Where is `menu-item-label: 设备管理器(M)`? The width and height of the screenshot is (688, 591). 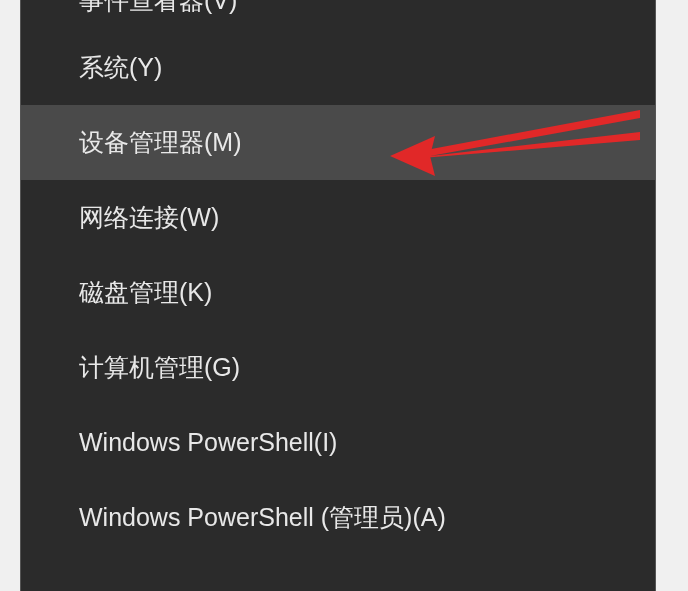
menu-item-label: 设备管理器(M) is located at coordinates (160, 142).